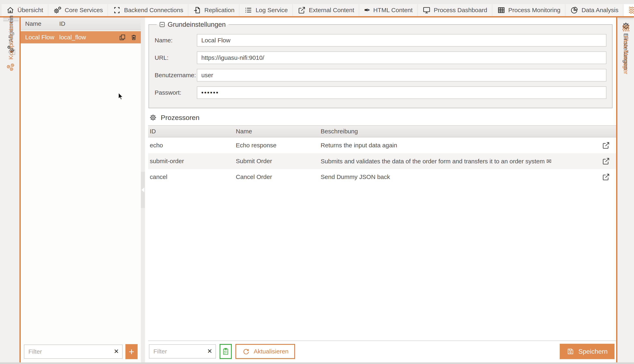 The image size is (634, 364). I want to click on pie-chart-icon, so click(574, 10).